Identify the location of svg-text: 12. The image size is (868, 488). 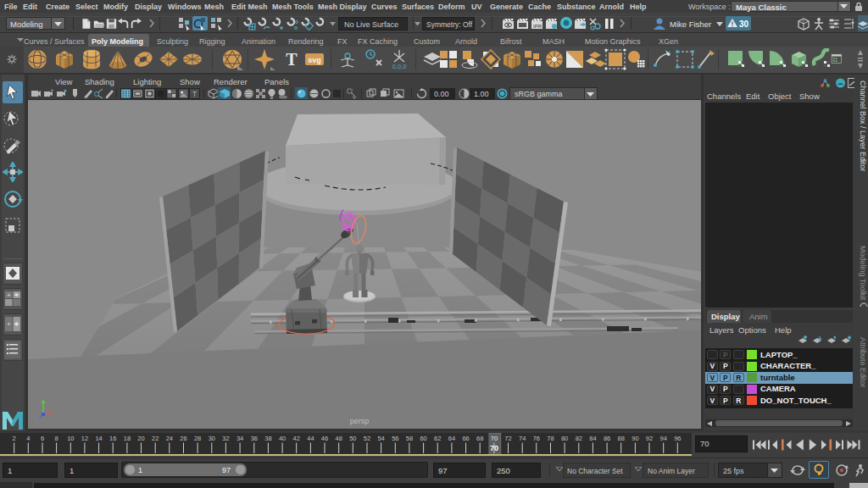
(85, 439).